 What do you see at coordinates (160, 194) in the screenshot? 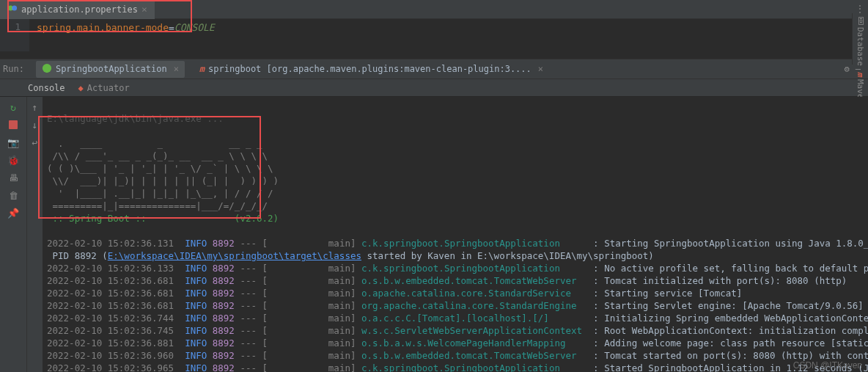
I see `banner-line: ' |____| .__|_| |_|_| |_\__, | / / / /` at bounding box center [160, 194].